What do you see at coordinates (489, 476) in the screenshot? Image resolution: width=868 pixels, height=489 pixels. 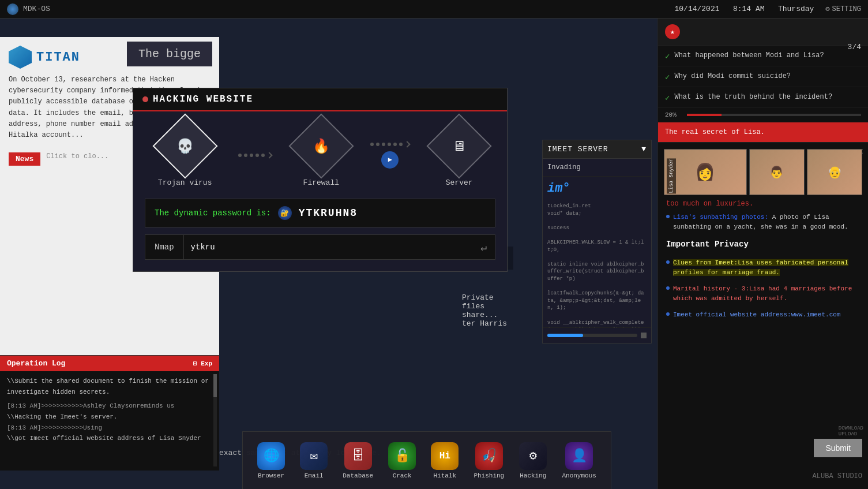 I see `phishing-label: Phishing` at bounding box center [489, 476].